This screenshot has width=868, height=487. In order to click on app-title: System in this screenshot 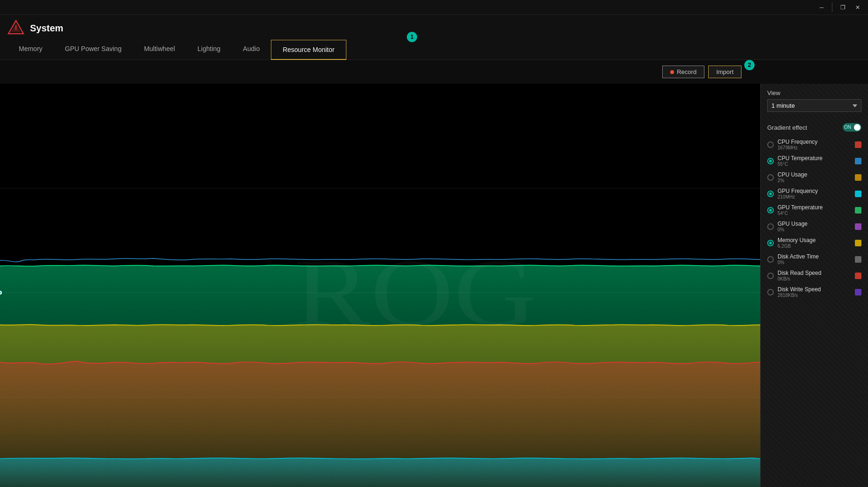, I will do `click(47, 28)`.